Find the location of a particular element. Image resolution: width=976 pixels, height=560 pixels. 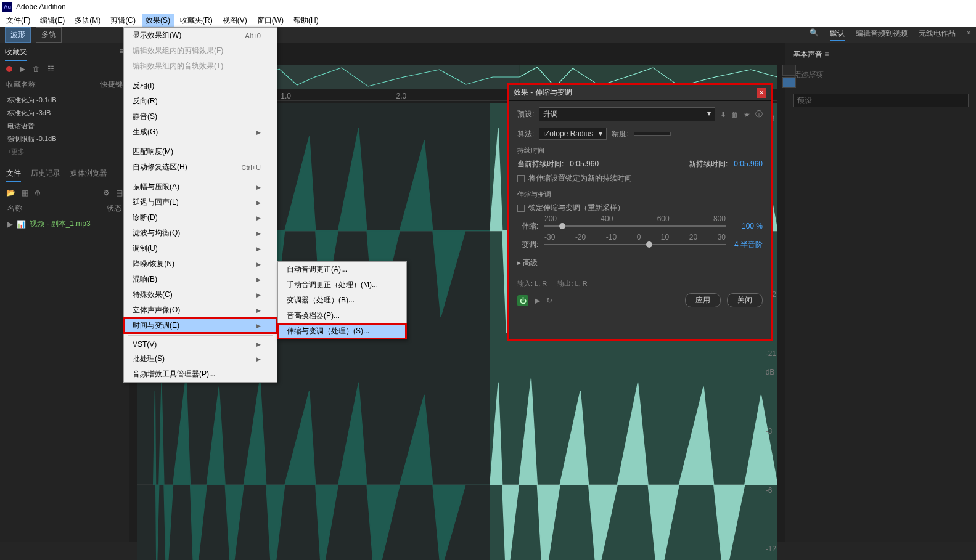

lock-stretch-to-duration-checkbox: 将伸缩设置锁定为新的持续时间 is located at coordinates (640, 179).